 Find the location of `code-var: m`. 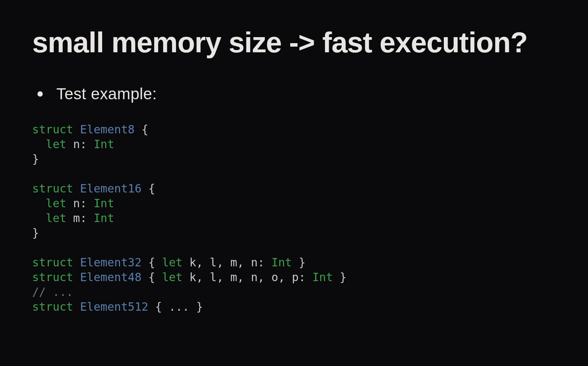

code-var: m is located at coordinates (73, 218).